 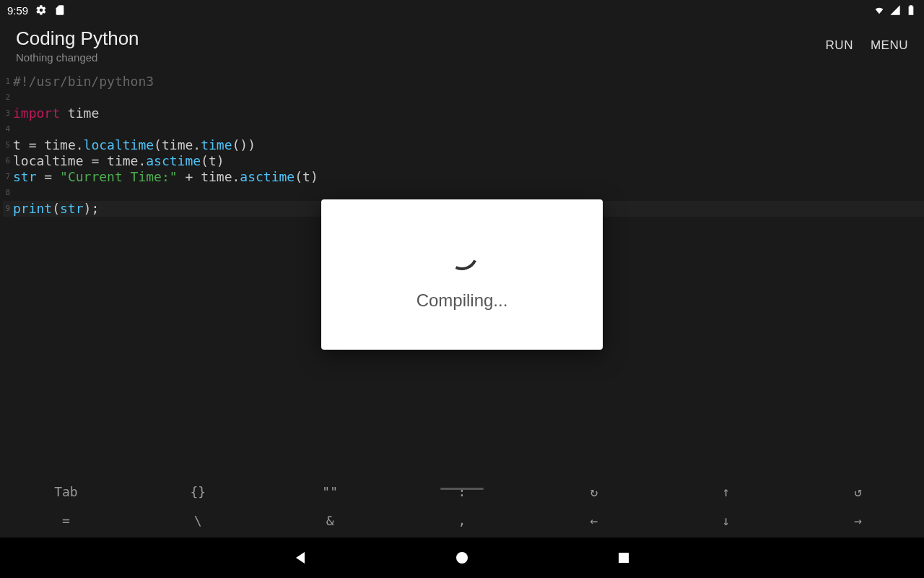 What do you see at coordinates (468, 82) in the screenshot?
I see `code-content: #!/usr/bin/python3` at bounding box center [468, 82].